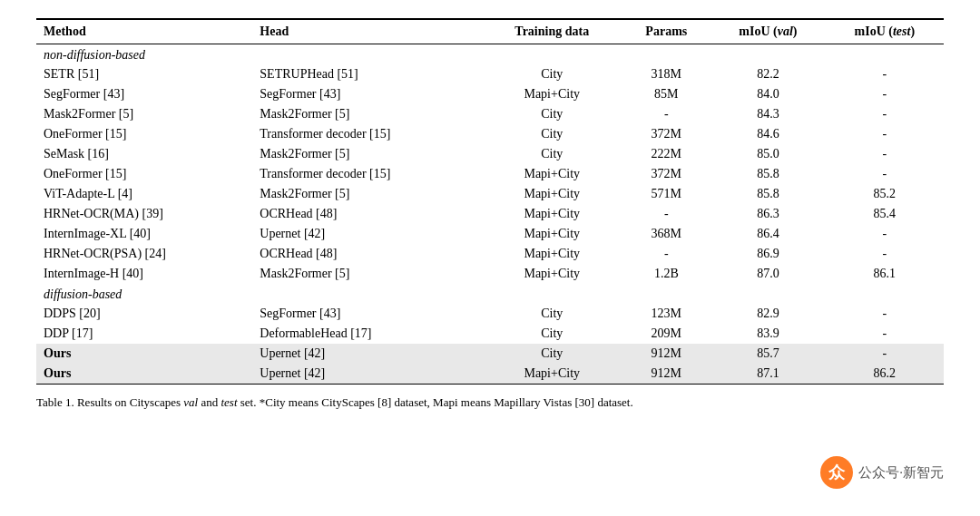 The image size is (980, 516). I want to click on cell-params: 222M, so click(666, 154).